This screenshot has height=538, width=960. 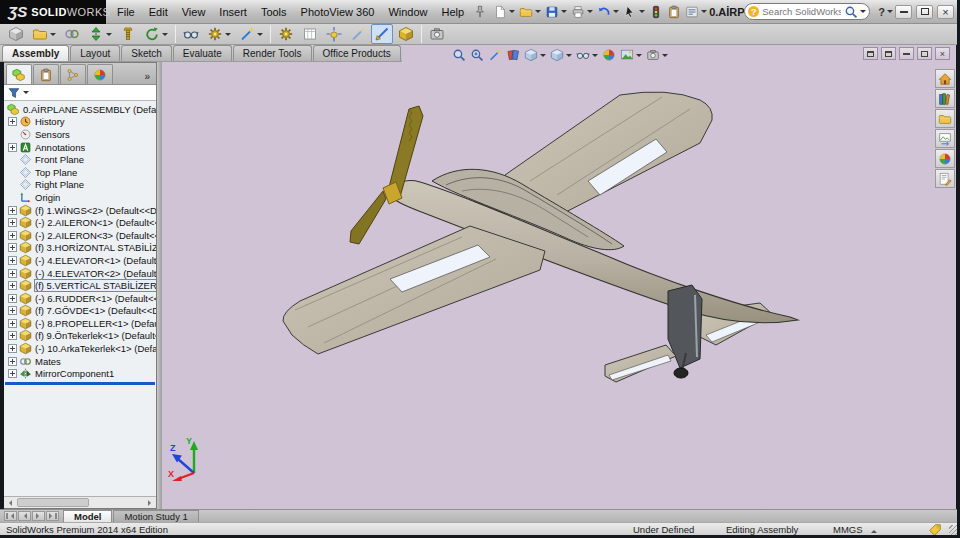 I want to click on select-button, so click(x=634, y=12).